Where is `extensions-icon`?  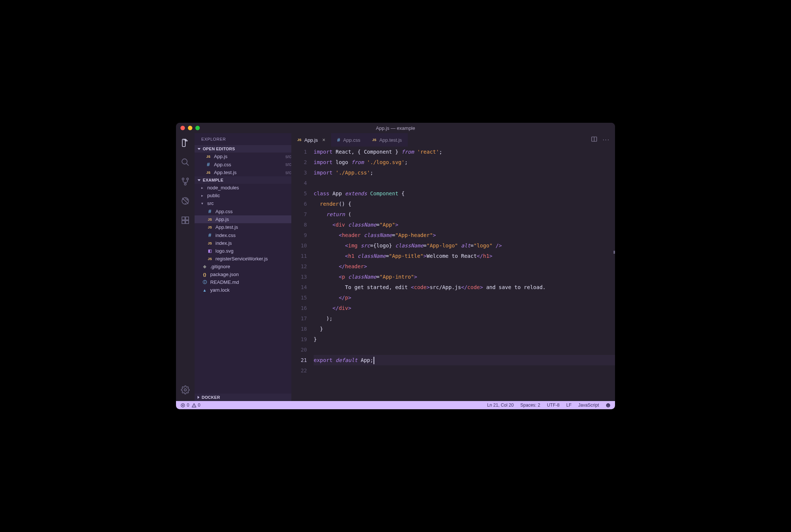 extensions-icon is located at coordinates (185, 220).